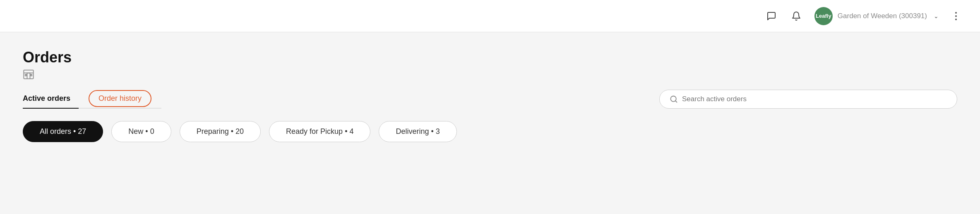 The width and height of the screenshot is (980, 214). What do you see at coordinates (490, 57) in the screenshot?
I see `page-title: Orders` at bounding box center [490, 57].